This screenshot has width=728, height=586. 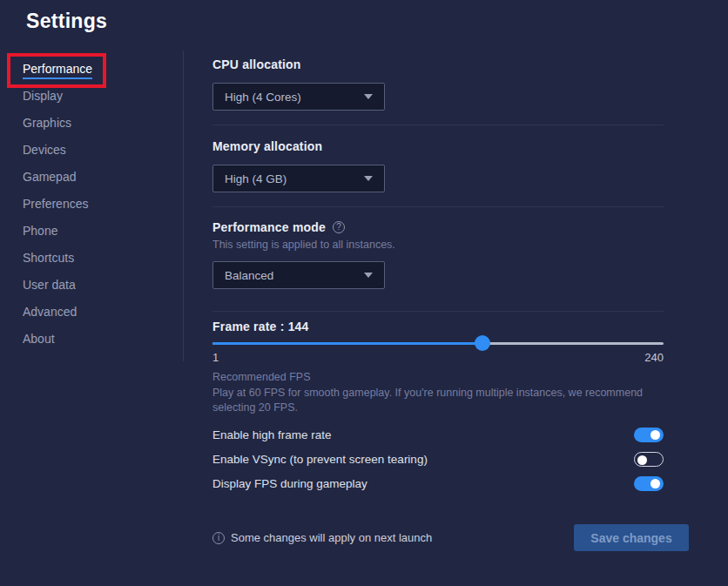 I want to click on vsync-toggle, so click(x=649, y=460).